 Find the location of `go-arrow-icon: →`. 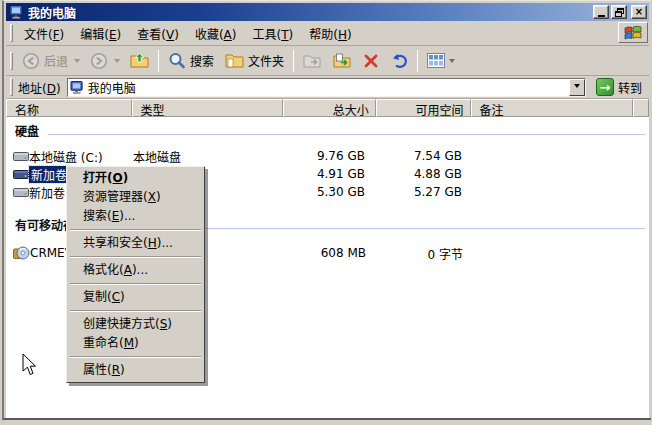

go-arrow-icon: → is located at coordinates (605, 87).